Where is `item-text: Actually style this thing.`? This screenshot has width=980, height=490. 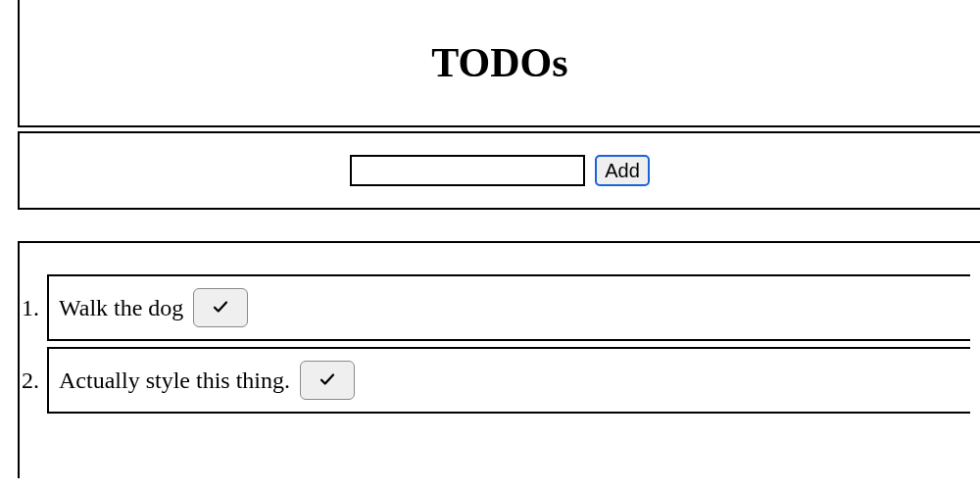 item-text: Actually style this thing. is located at coordinates (174, 380).